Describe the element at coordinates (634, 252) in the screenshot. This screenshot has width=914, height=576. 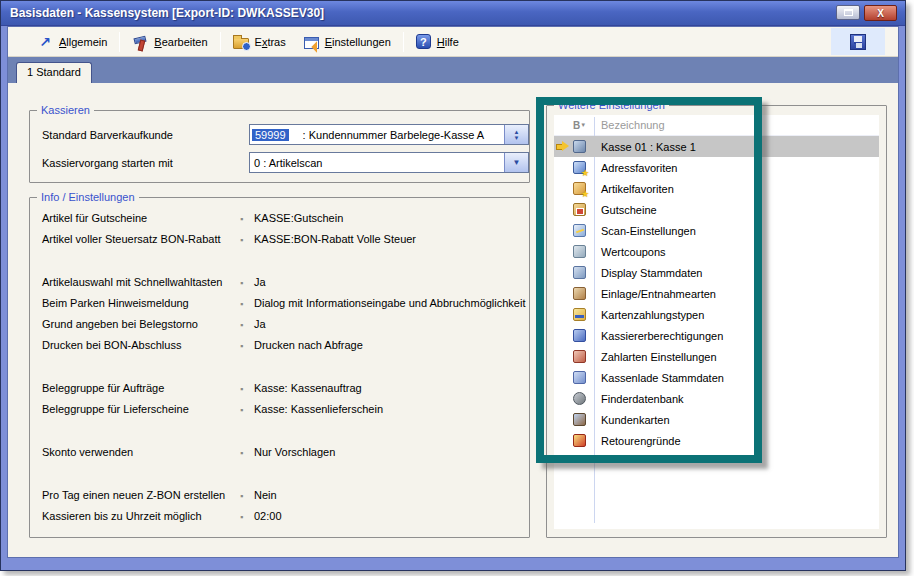
I see `list-item-label: Wertcoupons` at that location.